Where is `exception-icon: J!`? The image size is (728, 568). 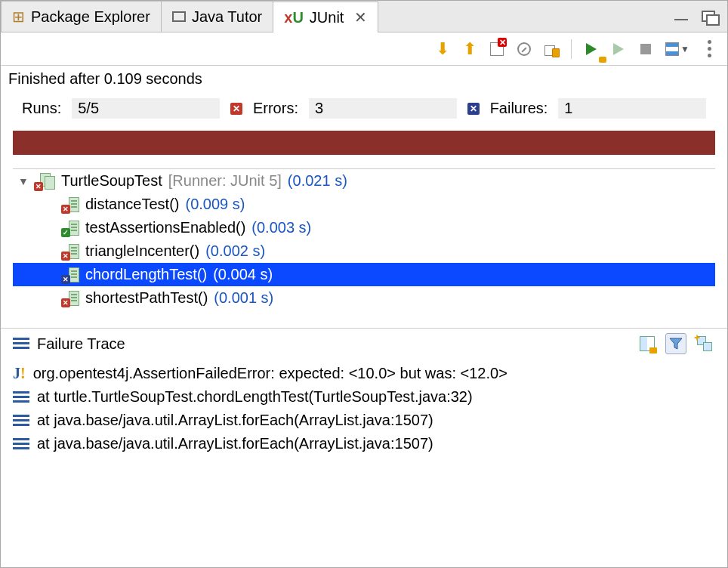 exception-icon: J! is located at coordinates (20, 373).